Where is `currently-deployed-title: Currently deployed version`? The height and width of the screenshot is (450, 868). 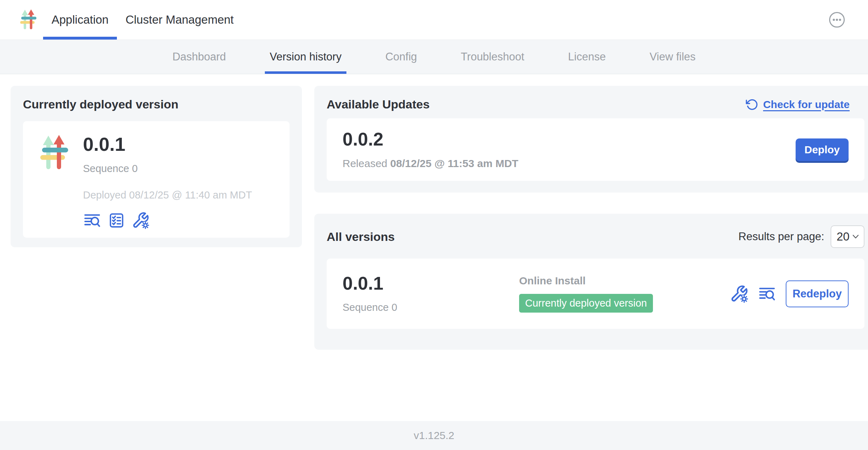 currently-deployed-title: Currently deployed version is located at coordinates (156, 105).